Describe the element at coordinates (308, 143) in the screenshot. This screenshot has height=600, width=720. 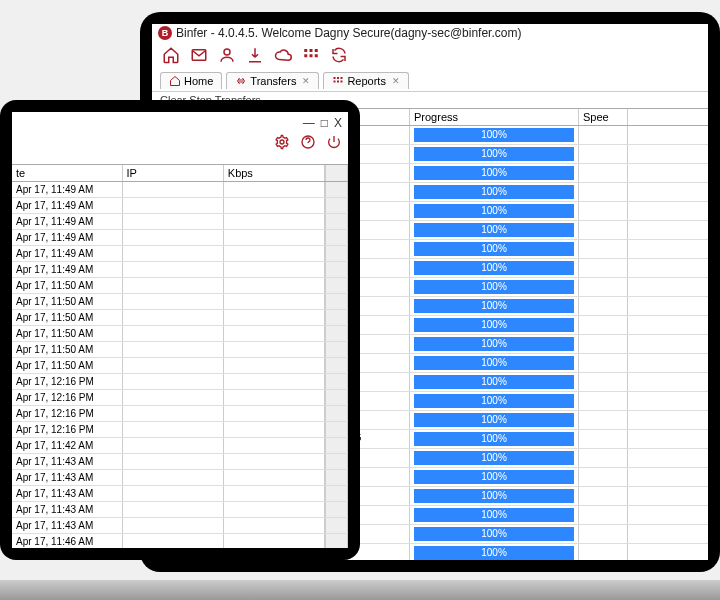
I see `help-icon` at that location.